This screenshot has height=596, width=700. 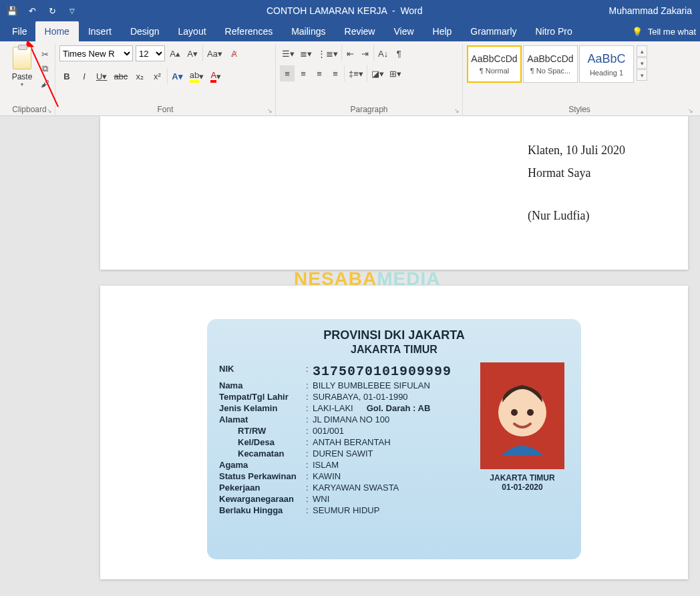 I want to click on multilevel-button: ⋮≣▾, so click(x=327, y=53).